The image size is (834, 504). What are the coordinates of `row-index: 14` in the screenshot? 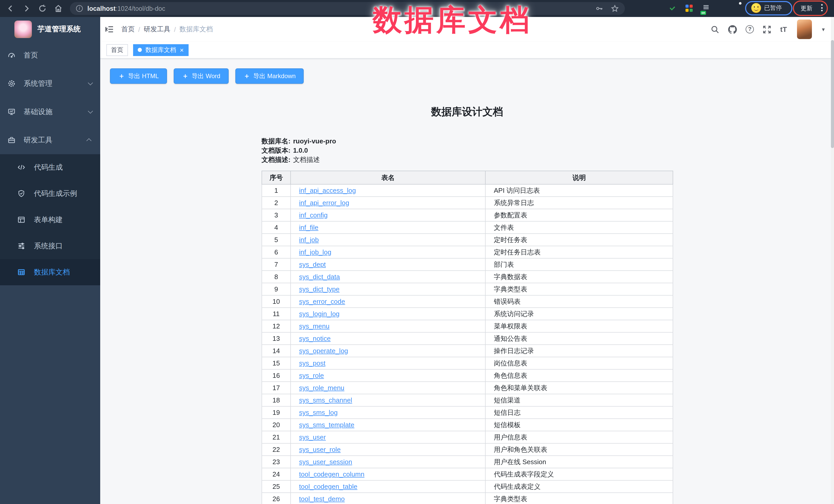 It's located at (276, 351).